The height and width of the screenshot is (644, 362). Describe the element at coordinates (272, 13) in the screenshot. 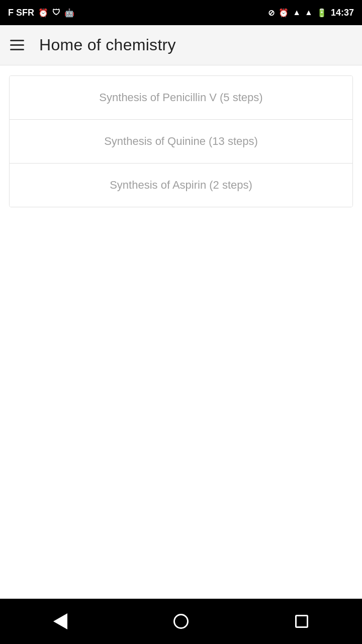

I see `no-sim-icon: ⊘` at that location.